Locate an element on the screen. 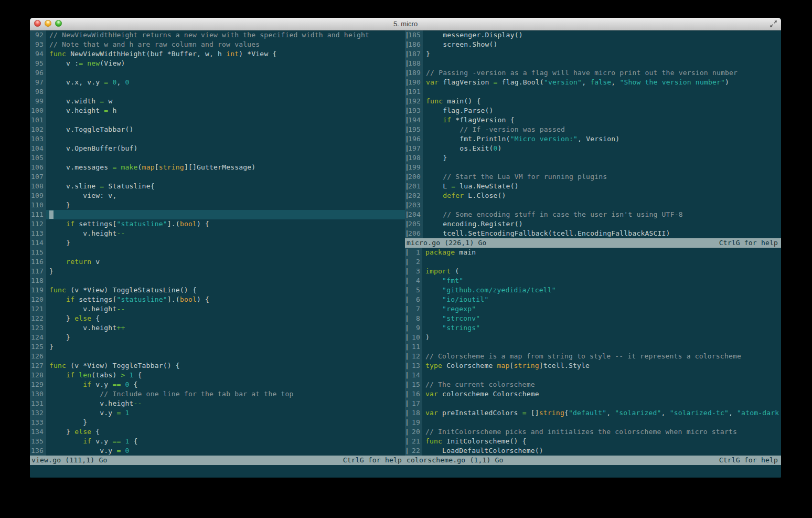  code-line: 111 is located at coordinates (217, 215).